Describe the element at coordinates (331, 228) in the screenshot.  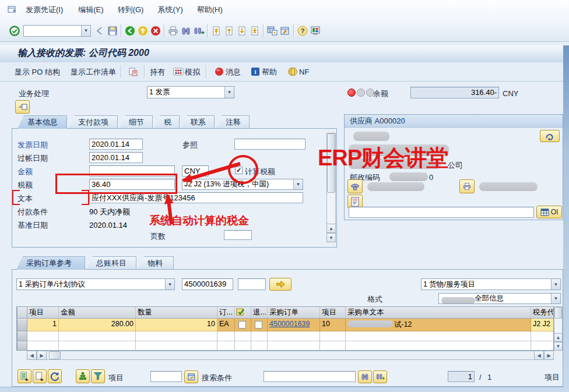
I see `scroll-up-icon: ▲` at that location.